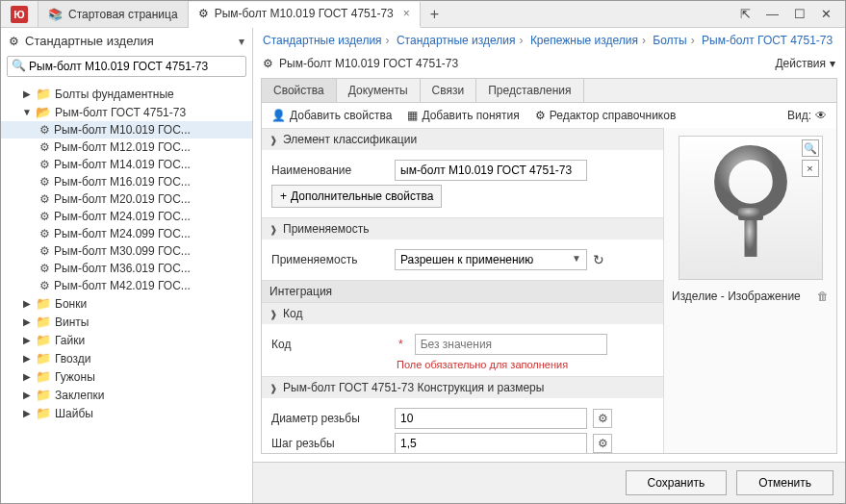 The height and width of the screenshot is (504, 846). I want to click on tree-item: ⚙Рым-болт М36.019 ГОС..., so click(127, 268).